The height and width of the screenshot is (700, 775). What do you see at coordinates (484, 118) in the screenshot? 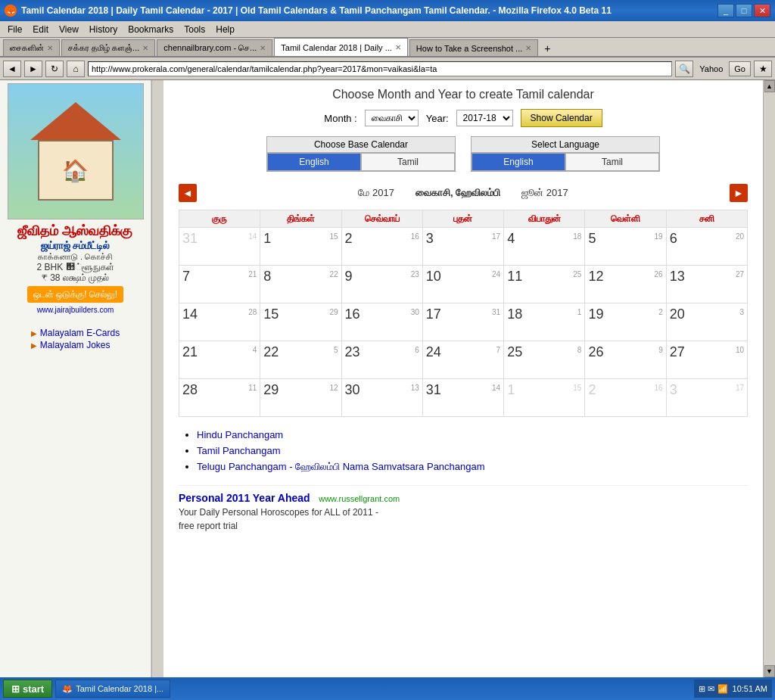
I see `year-select: 2017-18` at bounding box center [484, 118].